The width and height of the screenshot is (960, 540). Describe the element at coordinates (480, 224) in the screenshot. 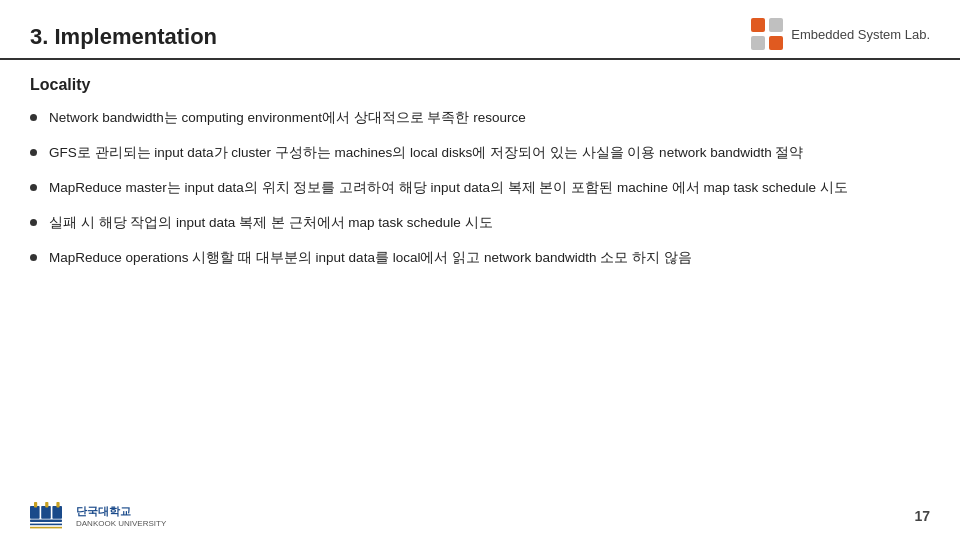

I see `list-item: 실패 시 해당 작업의 input data 복제 본 근처에서 map tas…` at that location.